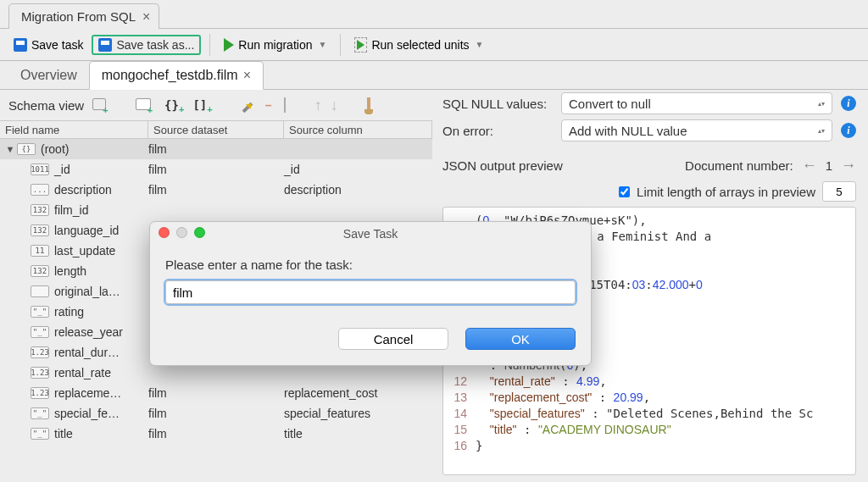 This screenshot has height=482, width=868. I want to click on select-arrows-icon: ▴▾, so click(821, 103).